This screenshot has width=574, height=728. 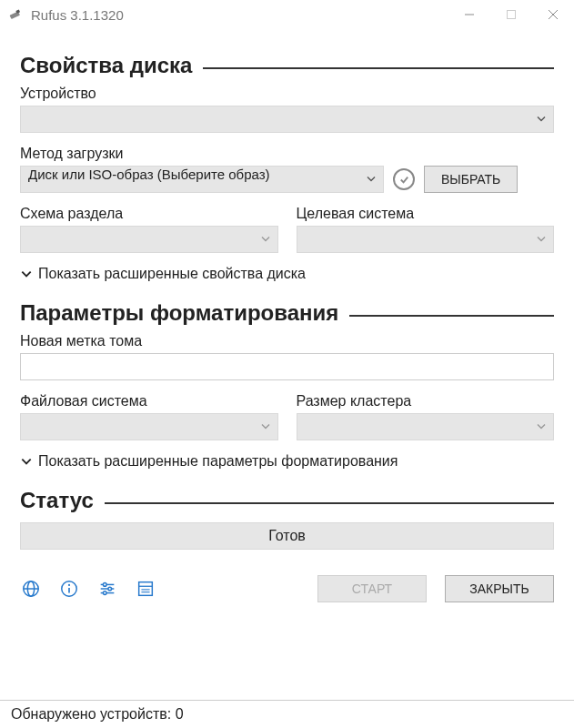 I want to click on expander-format-label: Показать расширенные параметры форматиро…, so click(x=218, y=461).